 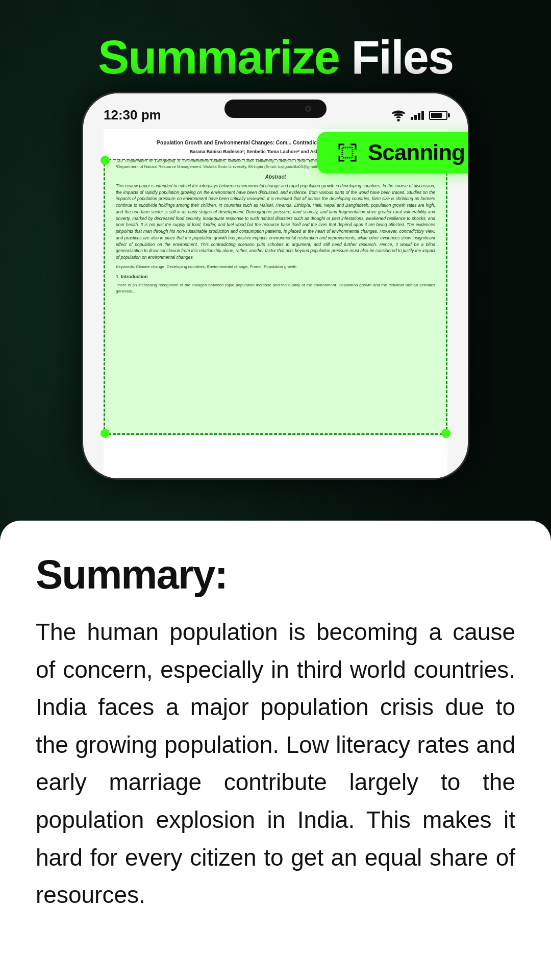 What do you see at coordinates (347, 153) in the screenshot?
I see `scan-icon` at bounding box center [347, 153].